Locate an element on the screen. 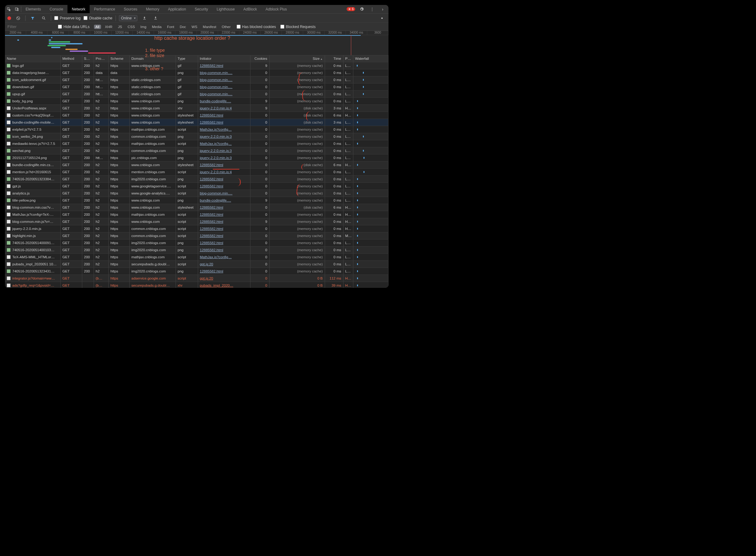 The image size is (756, 556). col-pro: Pro… is located at coordinates (101, 59).